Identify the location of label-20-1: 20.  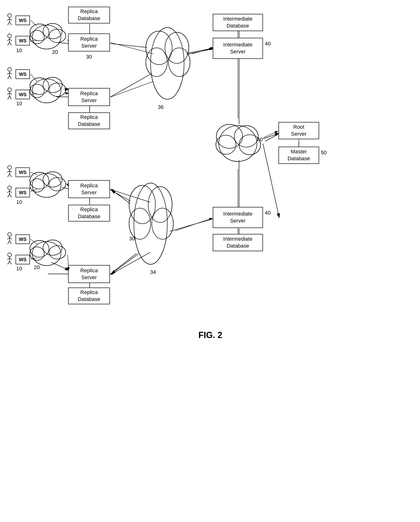
(55, 52).